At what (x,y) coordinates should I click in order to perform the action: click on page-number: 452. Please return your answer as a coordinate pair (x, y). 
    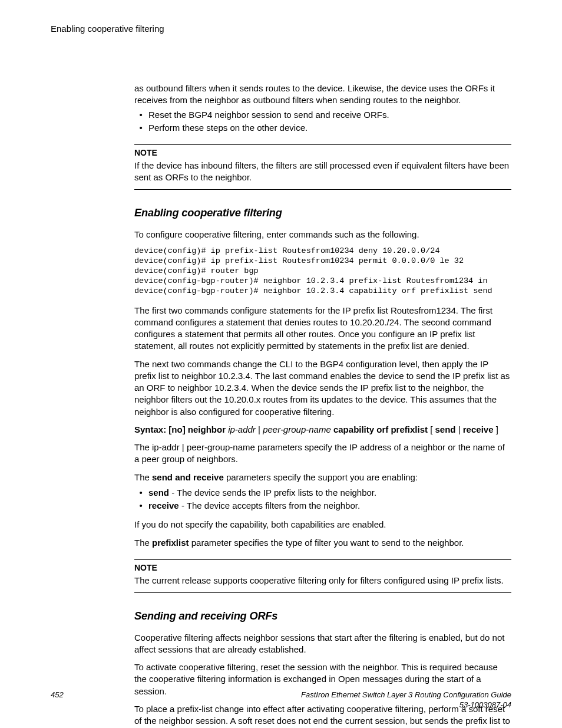
    Looking at the image, I should click on (57, 694).